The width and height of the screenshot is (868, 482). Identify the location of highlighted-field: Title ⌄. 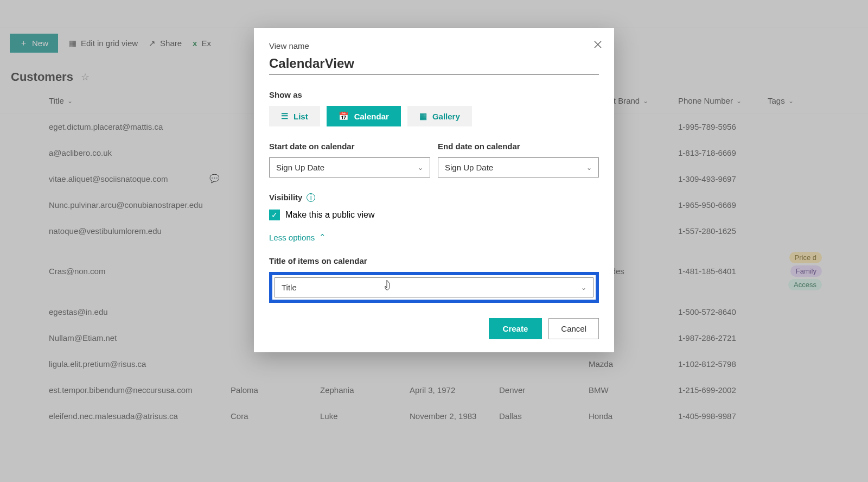
(434, 288).